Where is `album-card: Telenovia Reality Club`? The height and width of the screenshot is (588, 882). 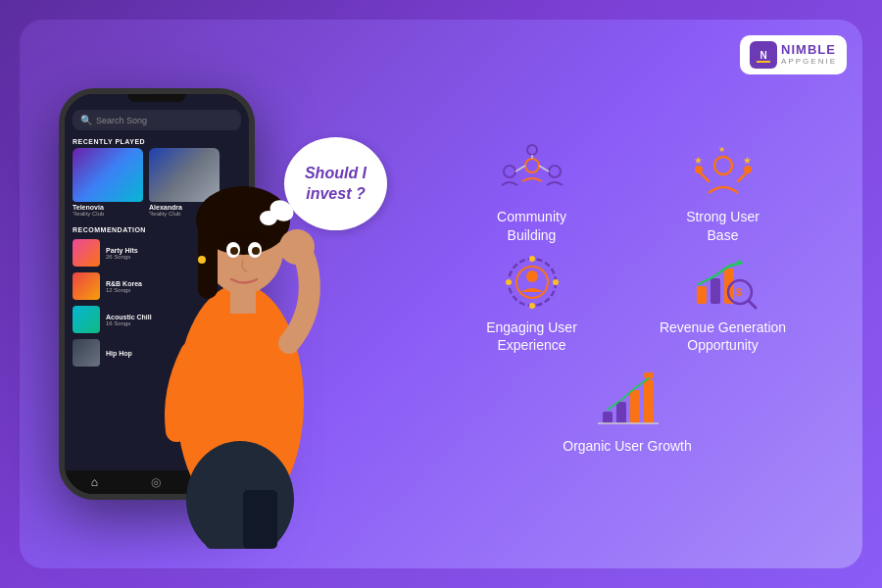 album-card: Telenovia Reality Club is located at coordinates (108, 182).